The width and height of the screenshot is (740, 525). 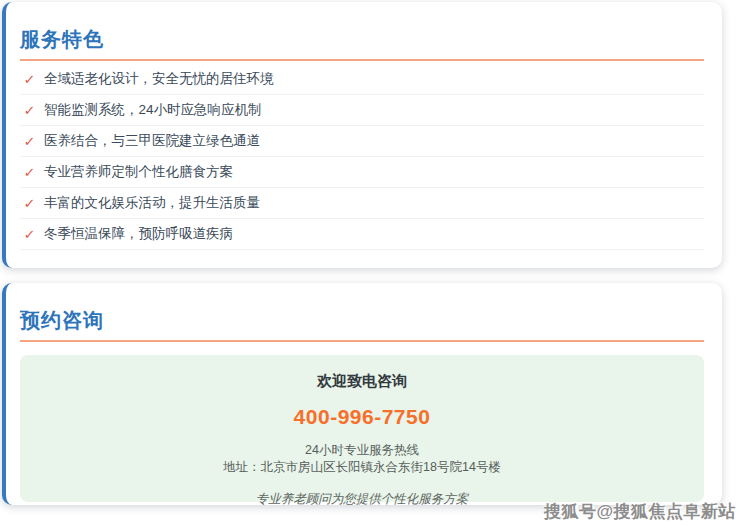 What do you see at coordinates (362, 39) in the screenshot?
I see `services-title: 服务特色` at bounding box center [362, 39].